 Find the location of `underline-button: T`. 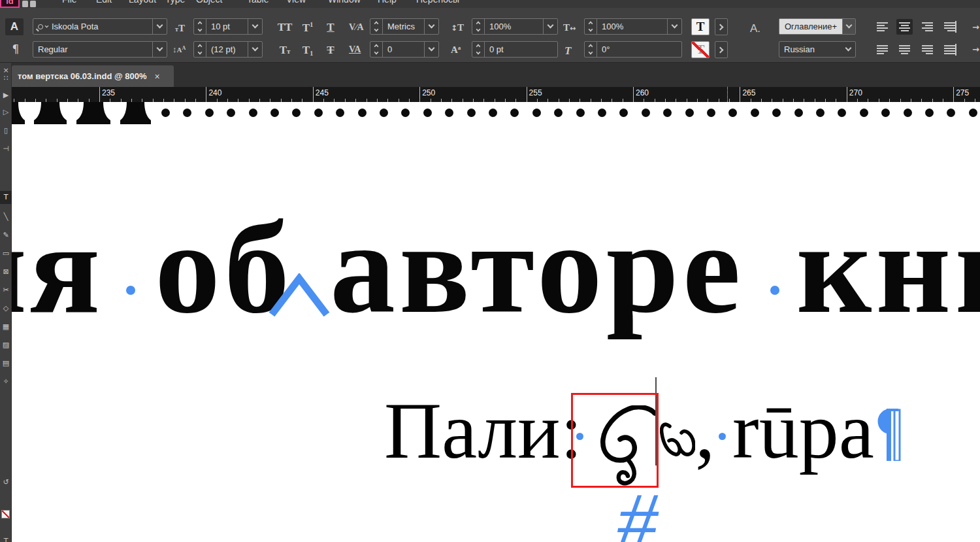

underline-button: T is located at coordinates (331, 27).